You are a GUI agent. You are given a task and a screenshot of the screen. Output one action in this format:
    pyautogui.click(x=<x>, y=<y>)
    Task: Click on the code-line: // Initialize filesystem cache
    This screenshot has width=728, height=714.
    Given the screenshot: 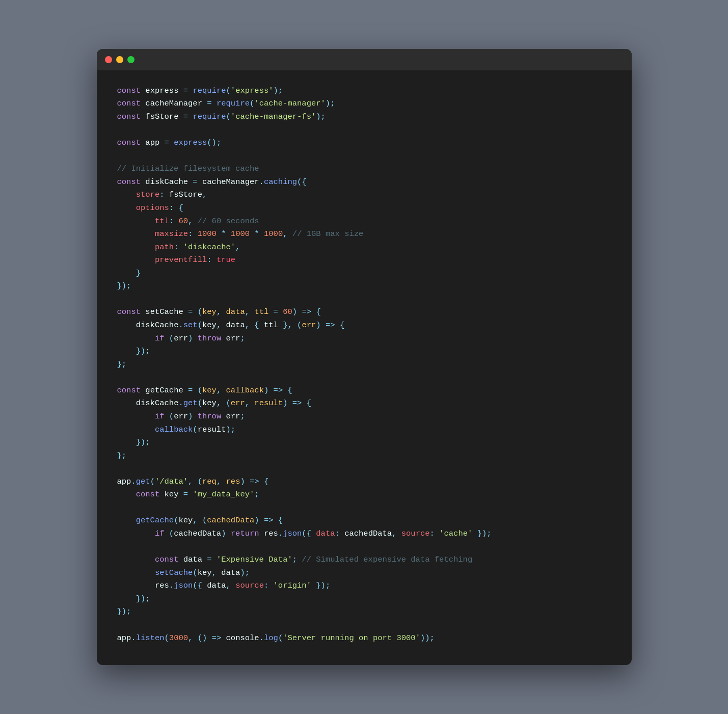 What is the action you would take?
    pyautogui.click(x=364, y=169)
    